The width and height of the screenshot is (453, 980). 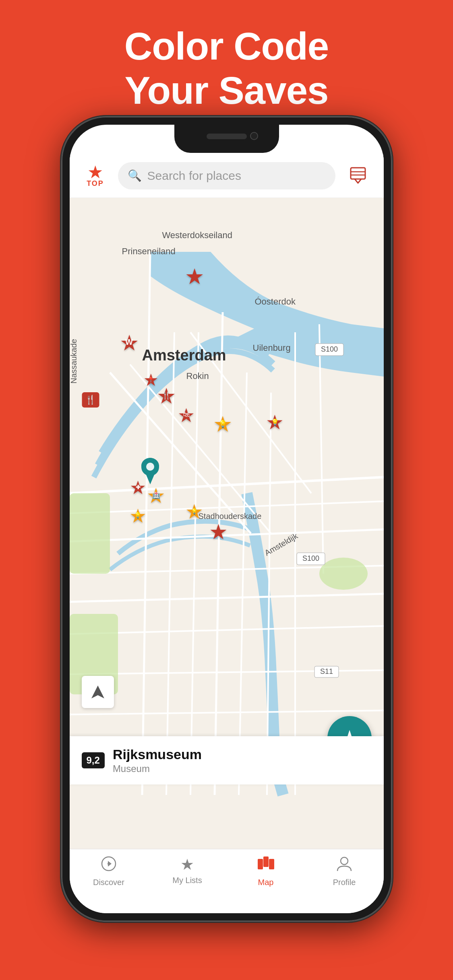 I want to click on tab-my-lists-label: My Lists, so click(x=187, y=880).